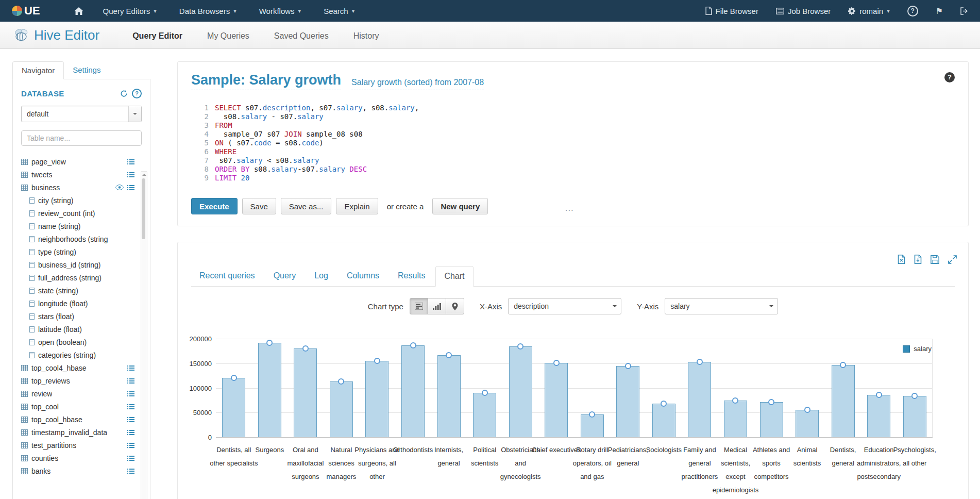  What do you see at coordinates (902, 259) in the screenshot?
I see `download-xls-icon` at bounding box center [902, 259].